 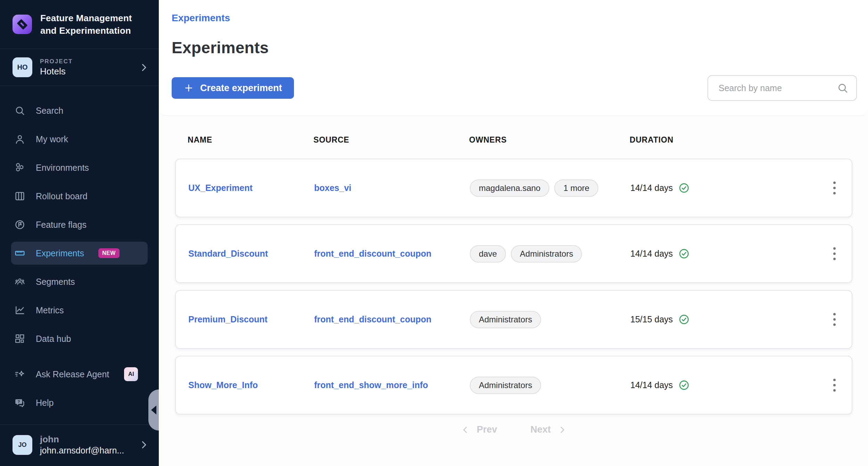 I want to click on sidebar-item-label: Feature flags, so click(x=61, y=225).